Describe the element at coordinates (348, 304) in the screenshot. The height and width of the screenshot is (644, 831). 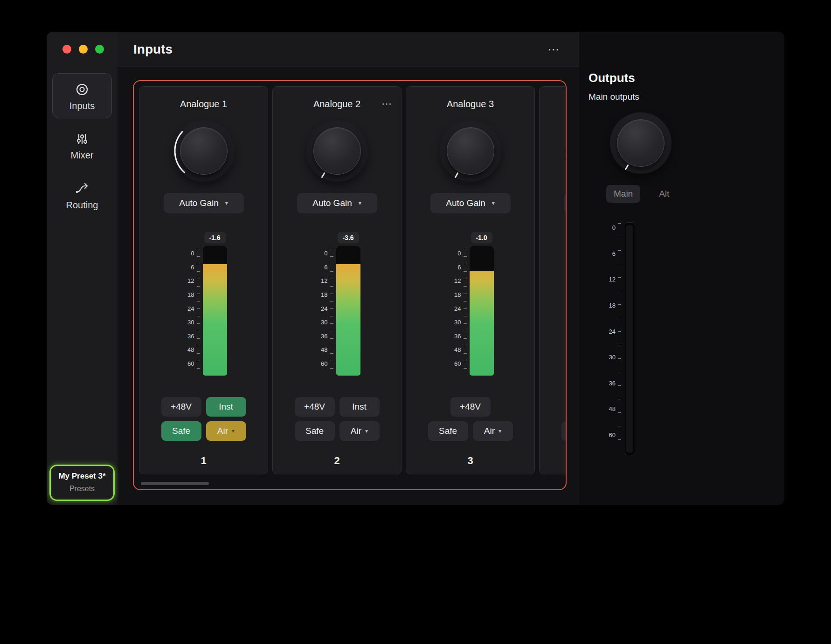
I see `meter-bar-column: -3.6` at that location.